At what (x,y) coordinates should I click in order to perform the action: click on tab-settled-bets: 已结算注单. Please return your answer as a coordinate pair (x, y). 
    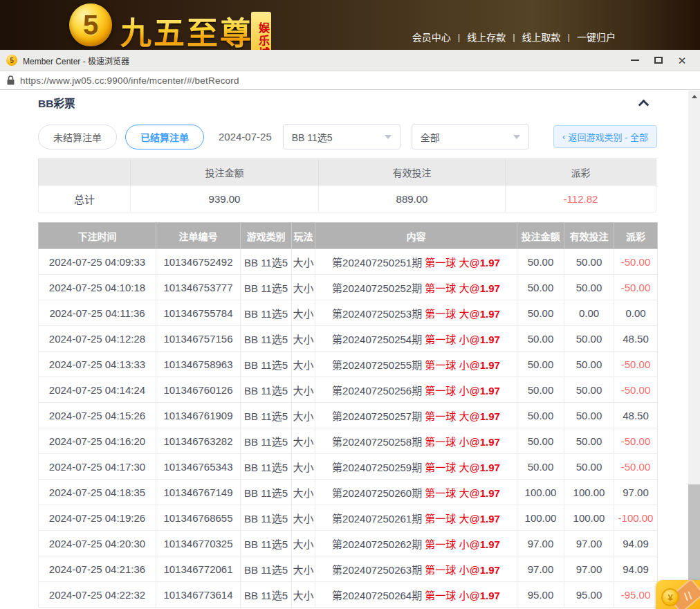
    Looking at the image, I should click on (165, 137).